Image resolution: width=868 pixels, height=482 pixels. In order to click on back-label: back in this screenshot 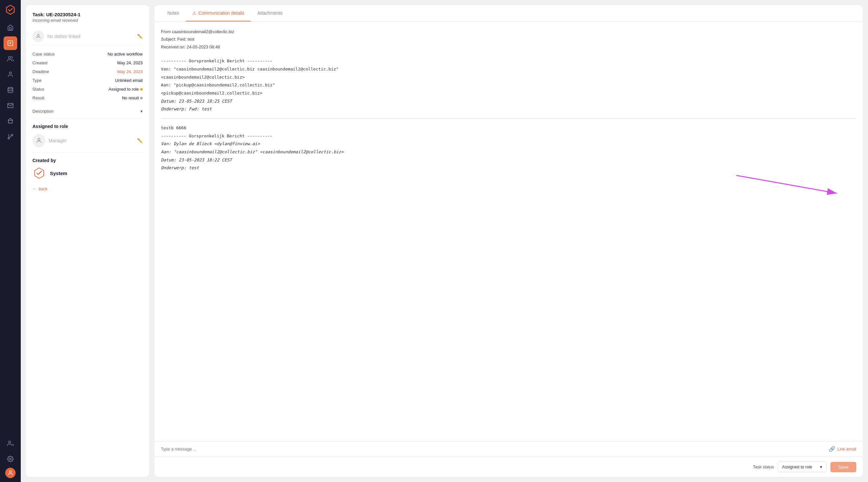, I will do `click(43, 189)`.